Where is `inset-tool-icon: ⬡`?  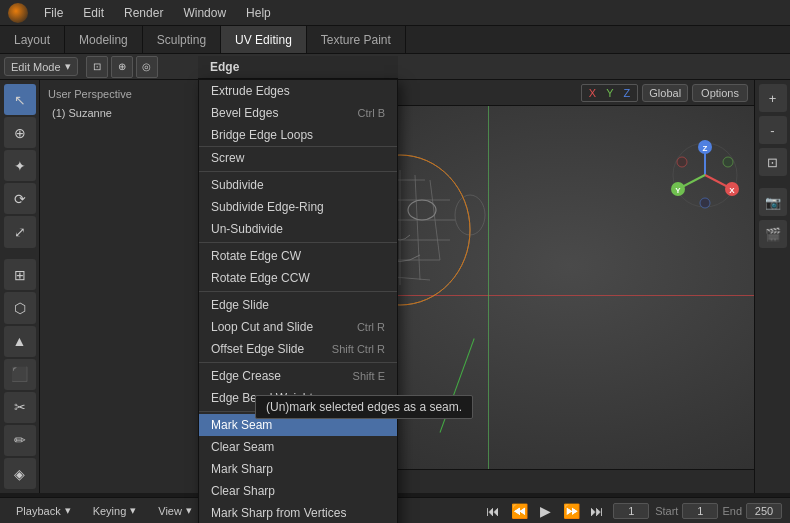
inset-tool-icon: ⬡ is located at coordinates (20, 308).